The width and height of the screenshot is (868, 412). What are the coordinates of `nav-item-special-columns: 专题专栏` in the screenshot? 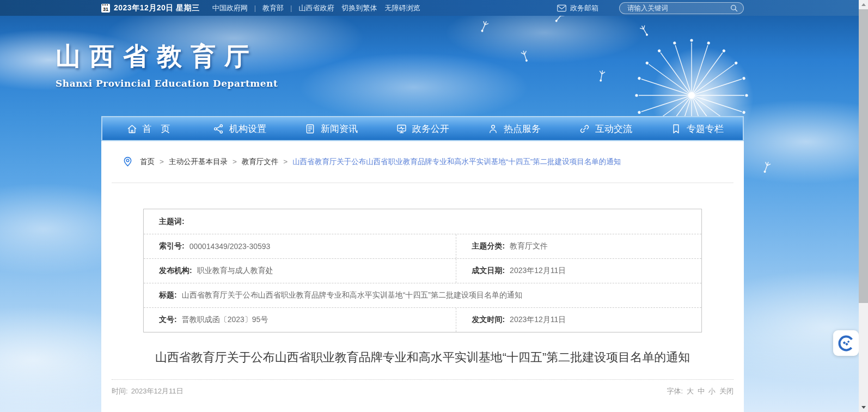 It's located at (697, 129).